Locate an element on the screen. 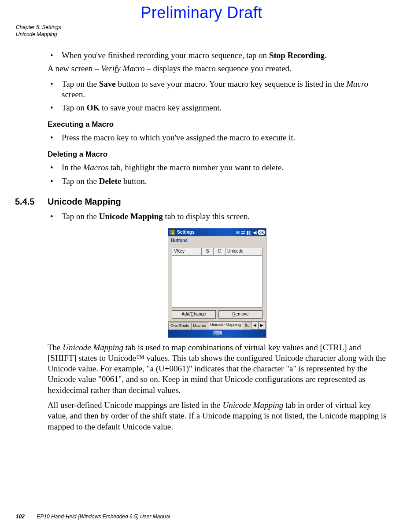  text: emove is located at coordinates (242, 314).